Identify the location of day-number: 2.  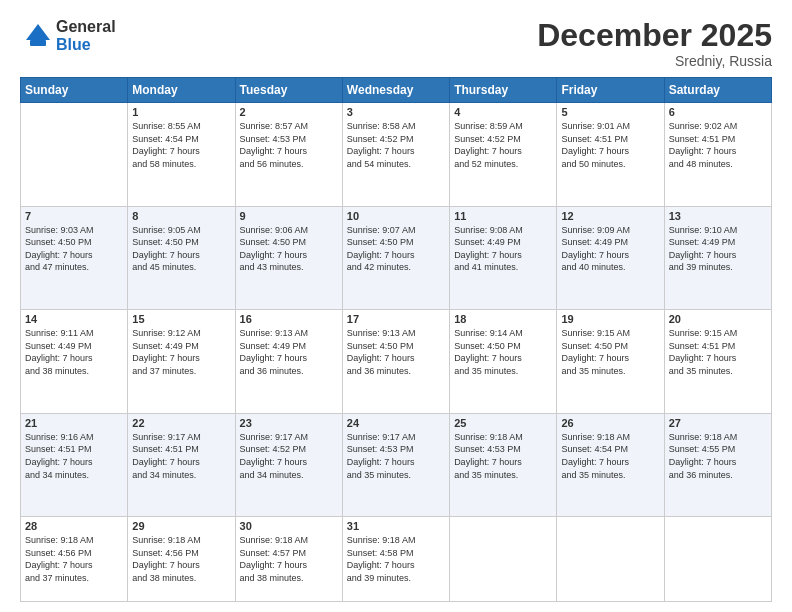
(289, 112).